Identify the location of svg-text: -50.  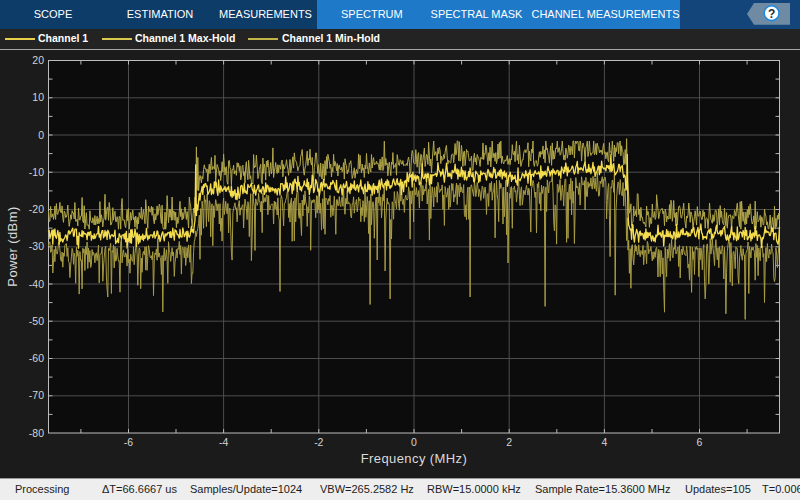
(36, 321).